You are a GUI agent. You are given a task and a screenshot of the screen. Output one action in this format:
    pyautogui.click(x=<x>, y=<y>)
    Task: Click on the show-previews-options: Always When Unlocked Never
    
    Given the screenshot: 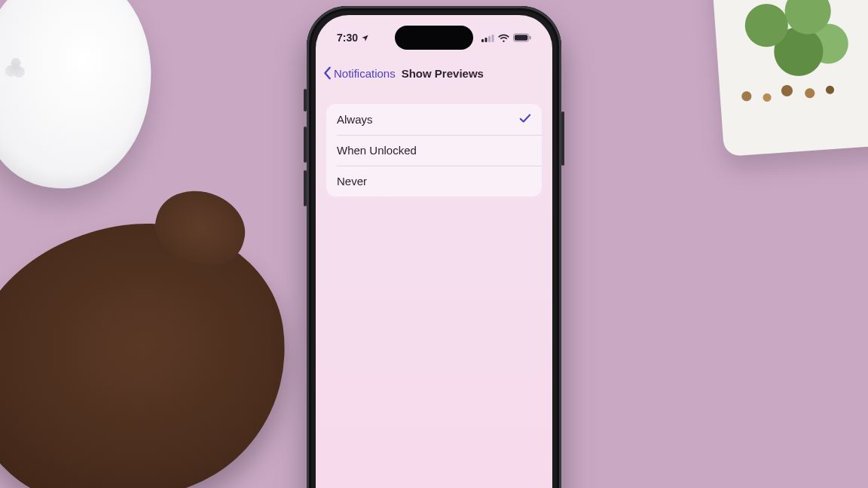 What is the action you would take?
    pyautogui.click(x=434, y=151)
    